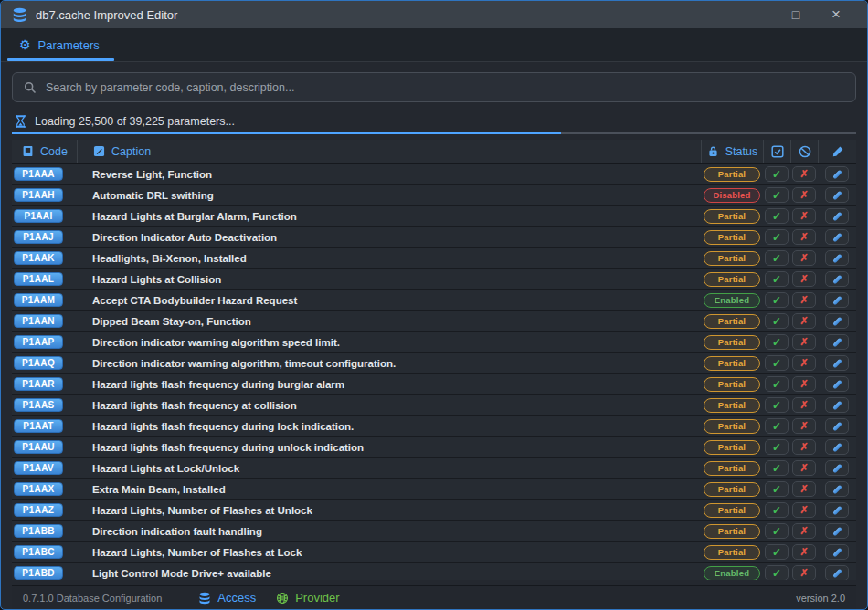  I want to click on table-row: P1AAI Hazard Lights at Burglar Alarm, Fu…, so click(434, 217).